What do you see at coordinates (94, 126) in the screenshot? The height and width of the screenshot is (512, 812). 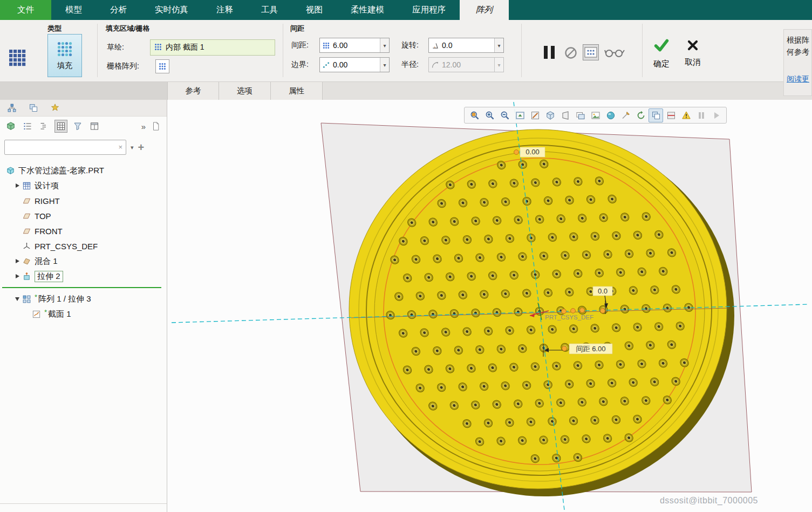 I see `columns-icon` at bounding box center [94, 126].